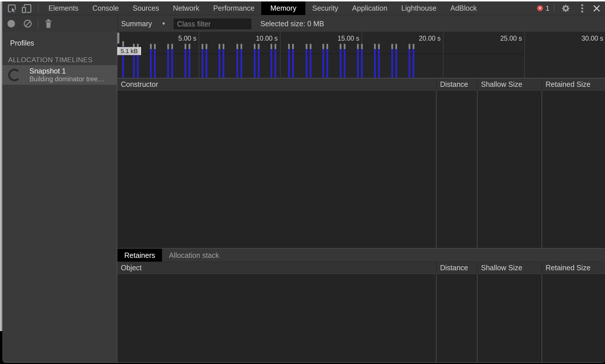 Image resolution: width=605 pixels, height=364 pixels. I want to click on timeline-gridline-horizontal, so click(321, 54).